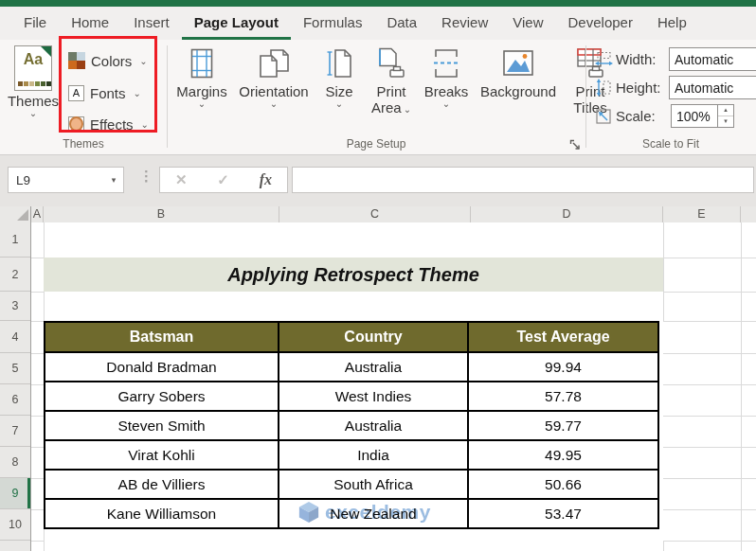 Image resolution: width=756 pixels, height=551 pixels. Describe the element at coordinates (373, 337) in the screenshot. I see `table-header-cell: Country` at that location.